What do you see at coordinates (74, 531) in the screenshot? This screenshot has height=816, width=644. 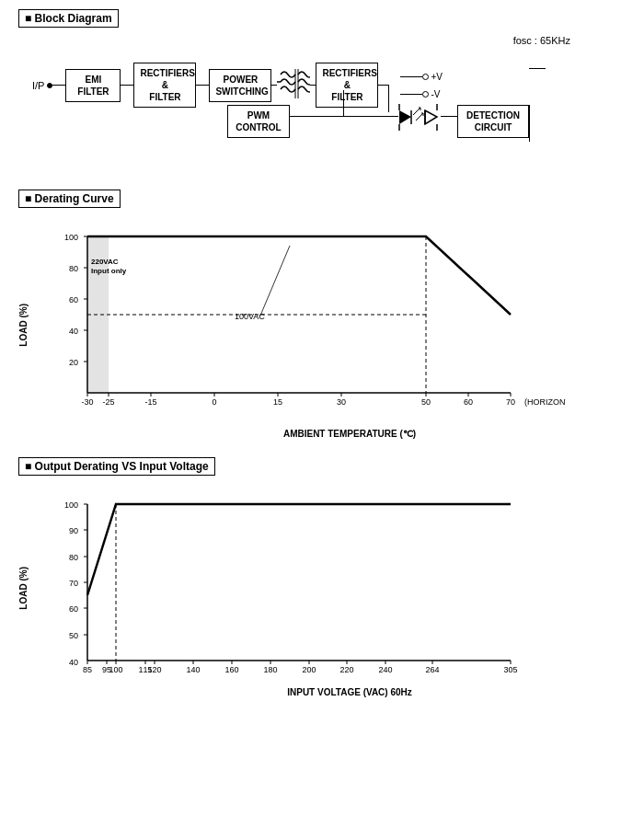 I see `svg-text: 90` at bounding box center [74, 531].